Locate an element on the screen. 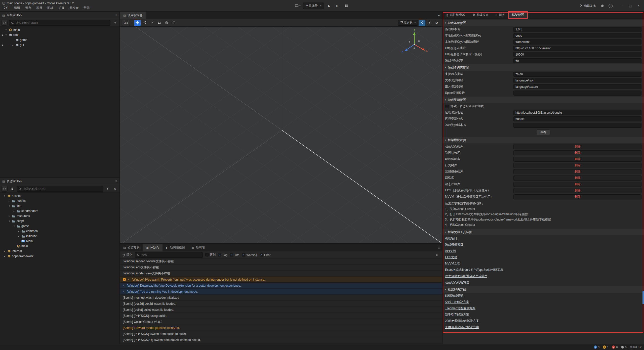 The width and height of the screenshot is (644, 350). axis-gizmo: Y X Z is located at coordinates (414, 43).